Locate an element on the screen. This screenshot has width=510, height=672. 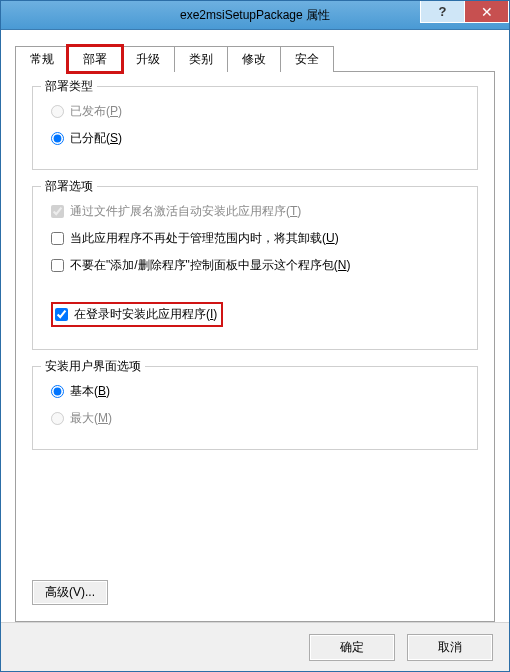
tab-upgrade: 升级 is located at coordinates (148, 59).